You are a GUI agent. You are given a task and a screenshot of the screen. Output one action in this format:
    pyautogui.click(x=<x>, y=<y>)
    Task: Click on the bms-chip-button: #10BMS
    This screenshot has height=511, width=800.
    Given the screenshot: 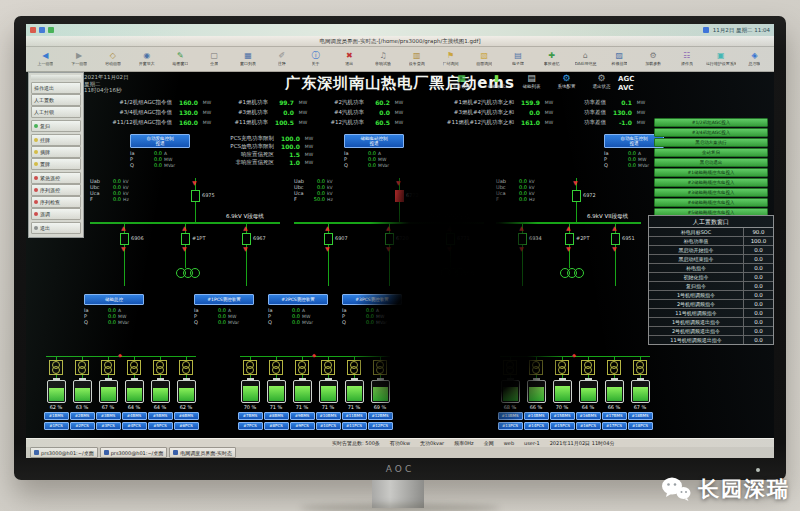 What is the action you would take?
    pyautogui.click(x=328, y=416)
    